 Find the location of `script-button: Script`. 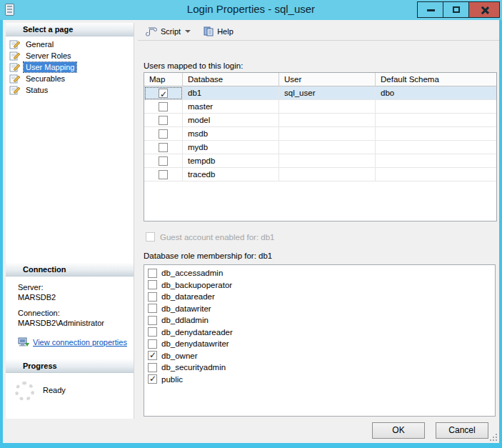

script-button: Script is located at coordinates (169, 31).